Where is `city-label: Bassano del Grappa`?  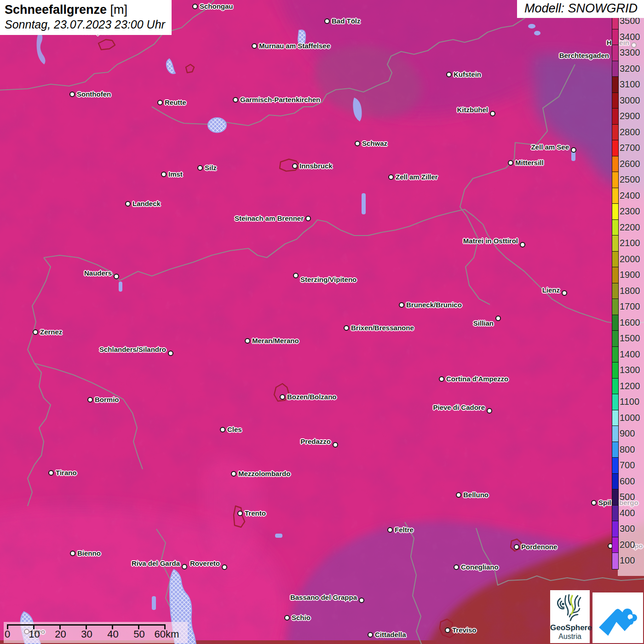
city-label: Bassano del Grappa is located at coordinates (324, 597).